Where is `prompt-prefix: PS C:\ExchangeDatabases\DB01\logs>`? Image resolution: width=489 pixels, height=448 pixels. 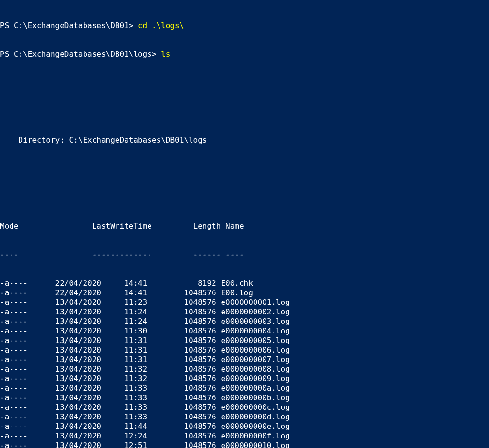 prompt-prefix: PS C:\ExchangeDatabases\DB01\logs> is located at coordinates (80, 54).